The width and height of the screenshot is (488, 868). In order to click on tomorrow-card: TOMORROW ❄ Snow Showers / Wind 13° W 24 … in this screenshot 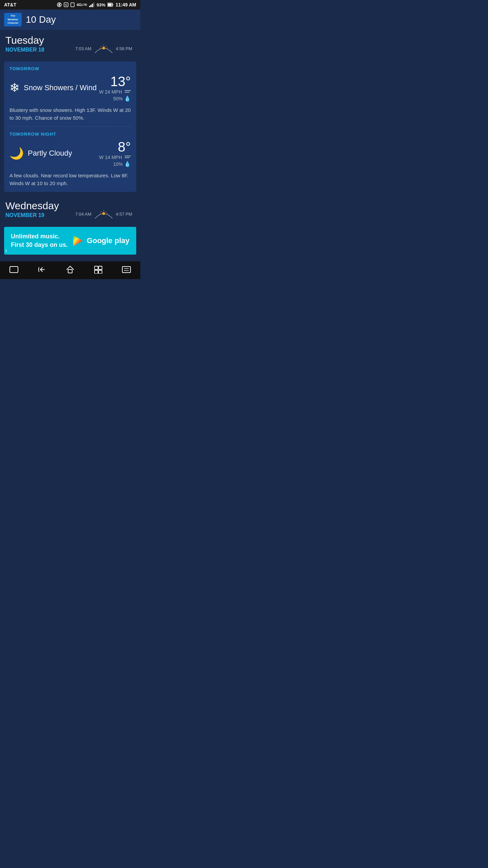, I will do `click(70, 127)`.